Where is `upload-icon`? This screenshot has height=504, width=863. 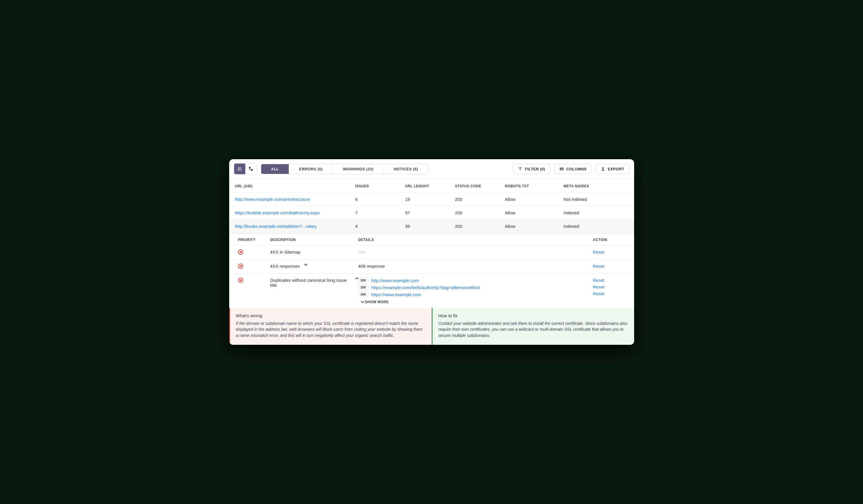 upload-icon is located at coordinates (603, 169).